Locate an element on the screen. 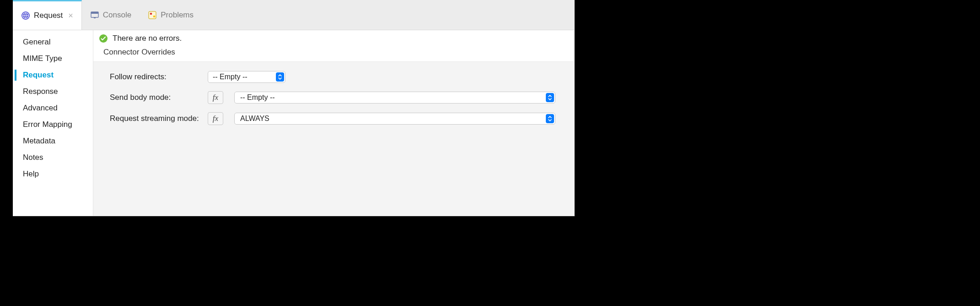  tab-label: Request is located at coordinates (48, 16).